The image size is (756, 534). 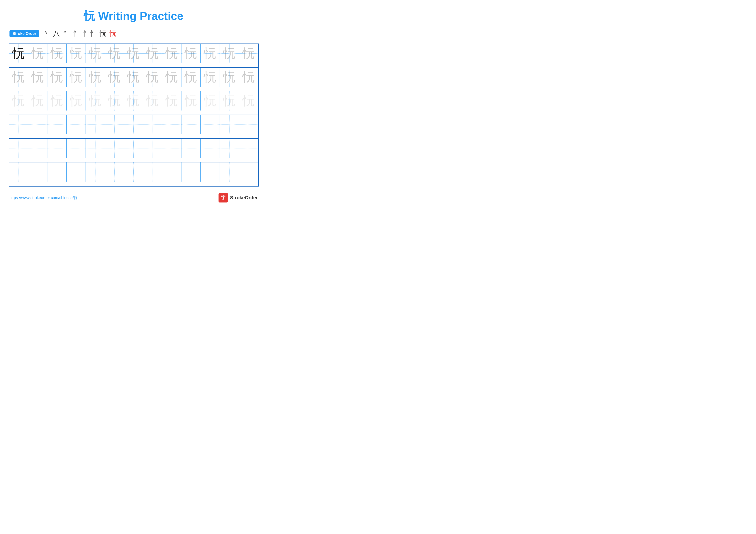 I want to click on grid-cell-2-4: 忨, so click(x=76, y=77).